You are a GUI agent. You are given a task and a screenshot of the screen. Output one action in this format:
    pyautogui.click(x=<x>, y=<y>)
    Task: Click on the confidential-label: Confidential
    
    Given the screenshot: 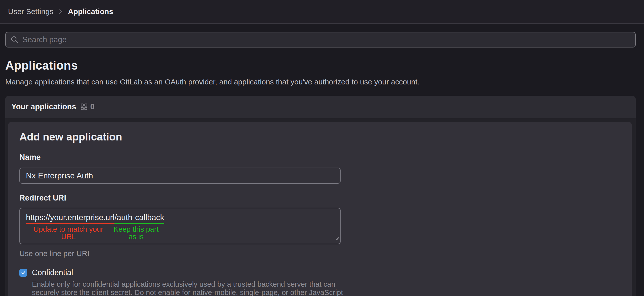 What is the action you would take?
    pyautogui.click(x=188, y=273)
    